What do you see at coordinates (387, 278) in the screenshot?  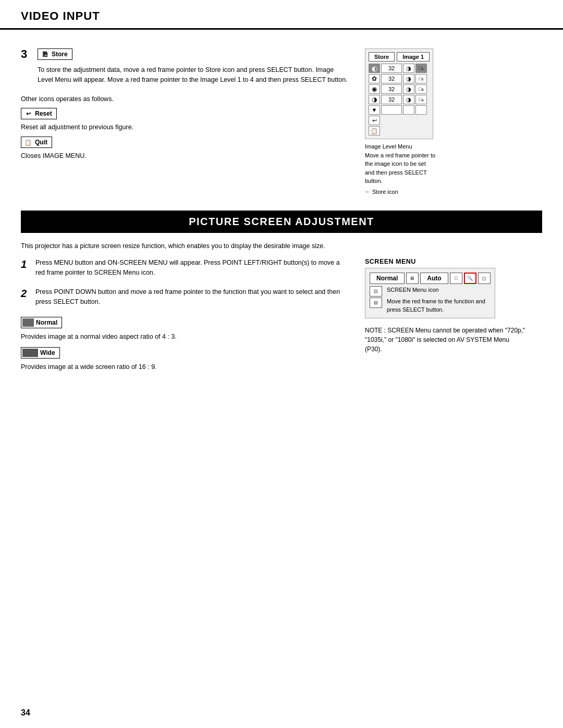 I see `normal-screen-btn: Normal` at bounding box center [387, 278].